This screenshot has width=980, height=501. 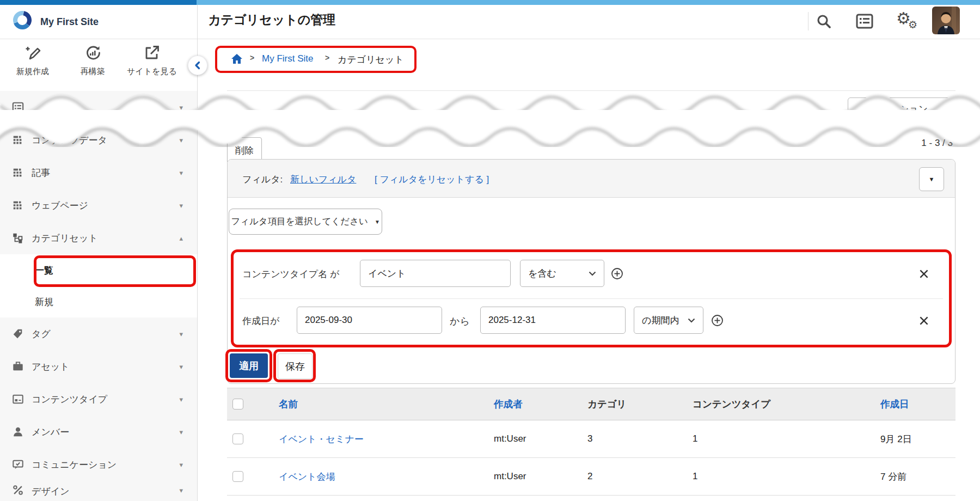 What do you see at coordinates (22, 20) in the screenshot?
I see `mt-logo` at bounding box center [22, 20].